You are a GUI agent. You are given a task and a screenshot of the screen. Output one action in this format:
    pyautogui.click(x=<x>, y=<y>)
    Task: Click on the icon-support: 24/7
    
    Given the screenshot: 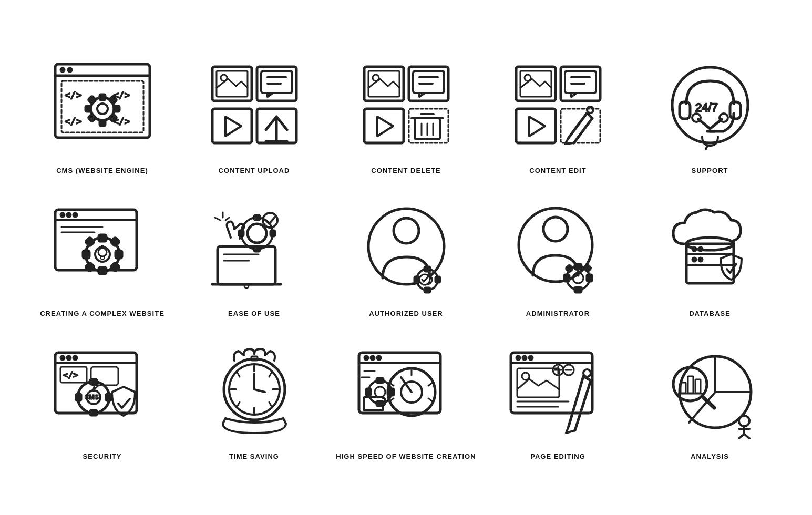 What is the action you would take?
    pyautogui.click(x=710, y=106)
    